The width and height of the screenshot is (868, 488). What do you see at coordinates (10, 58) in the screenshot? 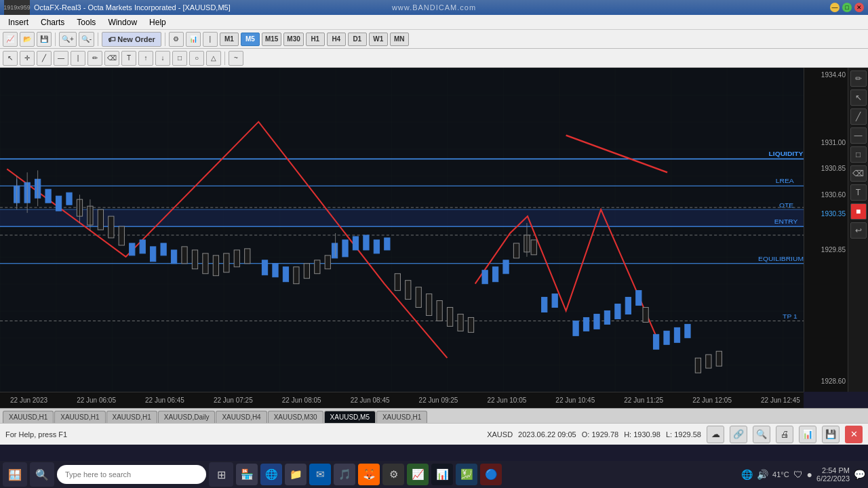
I see `tool-cursor: ↖` at bounding box center [10, 58].